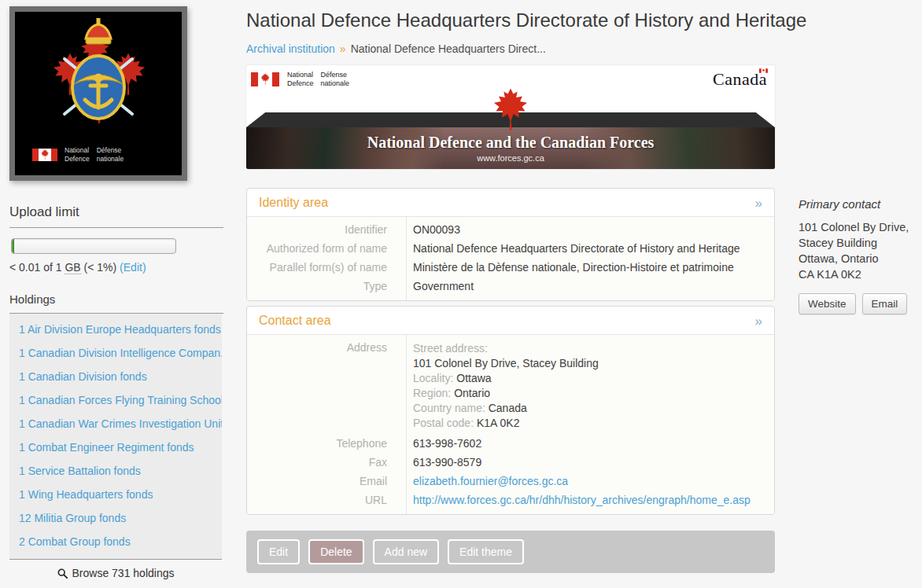 The width and height of the screenshot is (922, 588). Describe the element at coordinates (511, 481) in the screenshot. I see `email-field-row: Email elizabeth.fournier@forces.gc.ca` at that location.